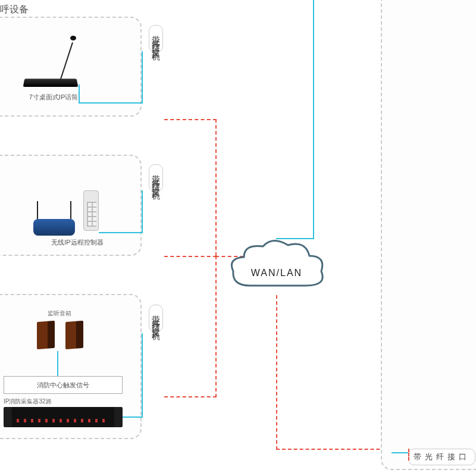  I want to click on speaker-right-icon, so click(74, 335).